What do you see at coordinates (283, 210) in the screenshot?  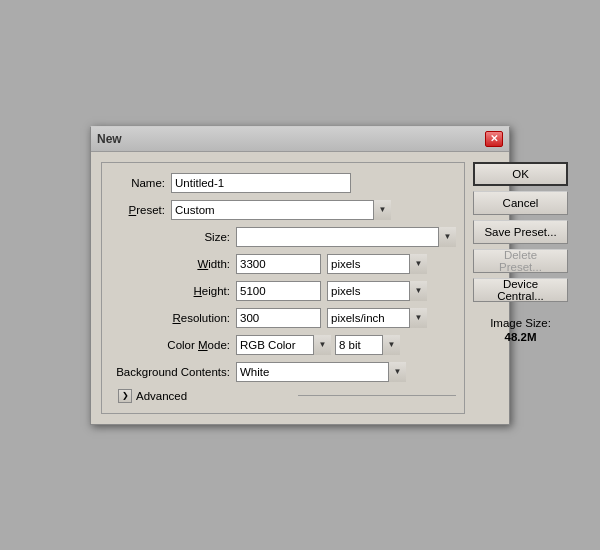 I see `preset-row: Preset: Custom ▼` at bounding box center [283, 210].